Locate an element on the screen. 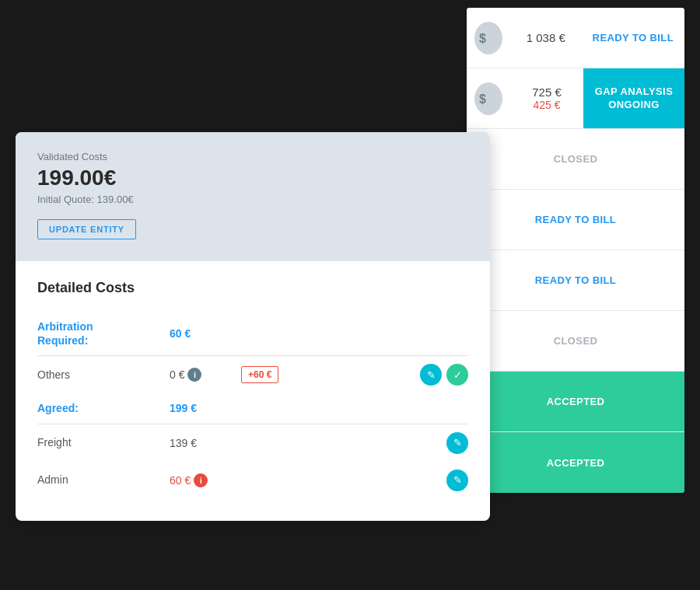  agreed-label: Agreed: is located at coordinates (103, 408).